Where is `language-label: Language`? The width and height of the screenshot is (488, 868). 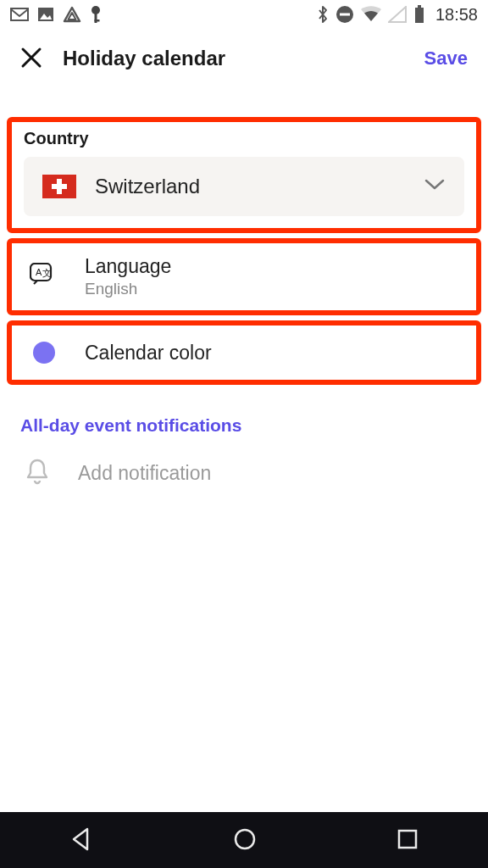
language-label: Language is located at coordinates (128, 266).